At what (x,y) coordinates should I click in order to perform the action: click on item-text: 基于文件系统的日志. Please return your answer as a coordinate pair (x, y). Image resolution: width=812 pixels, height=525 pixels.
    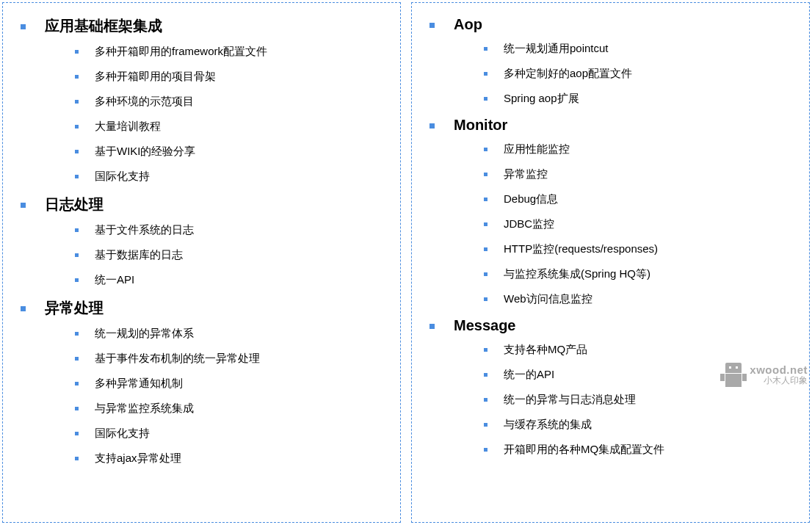
    Looking at the image, I should click on (144, 231).